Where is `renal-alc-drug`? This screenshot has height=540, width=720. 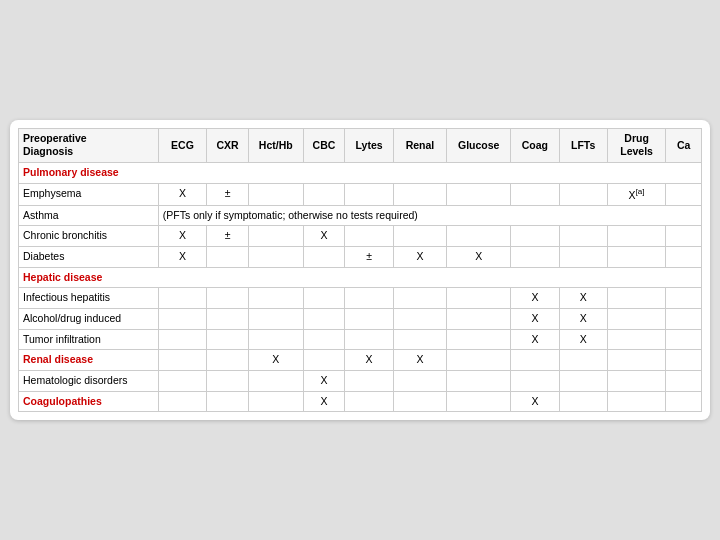 renal-alc-drug is located at coordinates (420, 320).